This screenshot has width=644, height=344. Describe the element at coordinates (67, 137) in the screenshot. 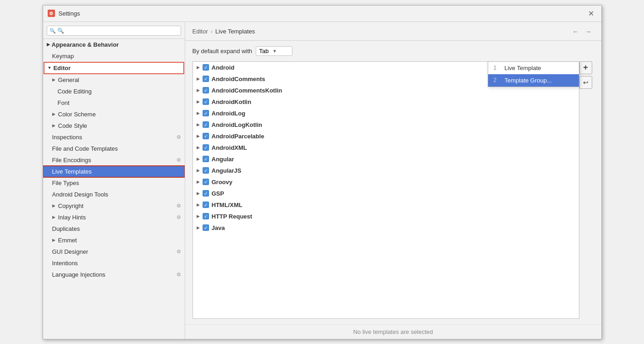

I see `sidebar-label-inspections: Inspections` at that location.